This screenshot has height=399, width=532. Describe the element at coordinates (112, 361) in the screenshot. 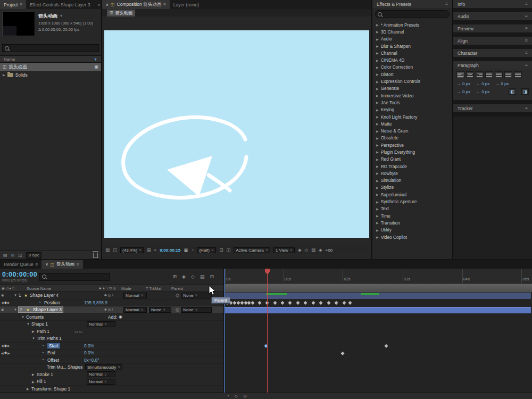

I see `property-row-offset: ◔ Offset 0x+0.0°` at that location.